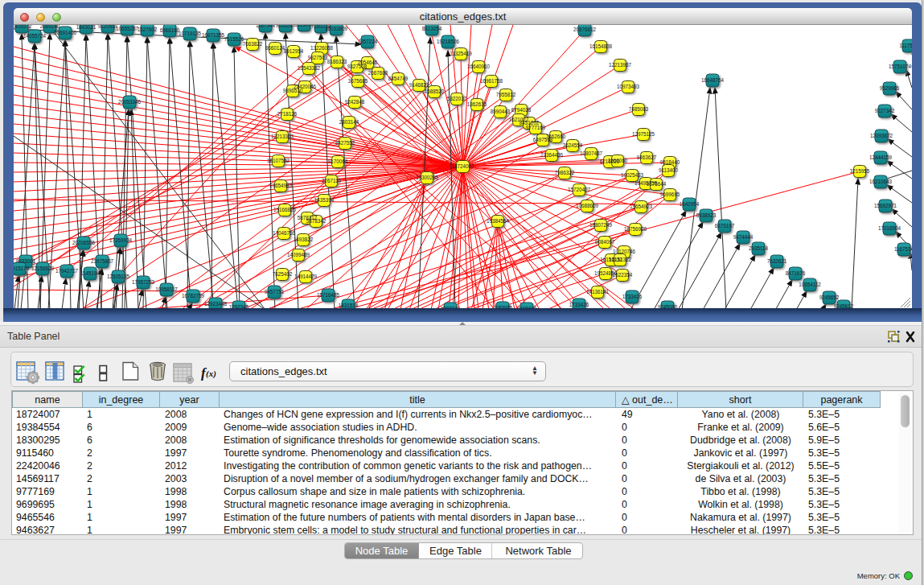  What do you see at coordinates (346, 143) in the screenshot?
I see `svg-text: 8427552` at bounding box center [346, 143].